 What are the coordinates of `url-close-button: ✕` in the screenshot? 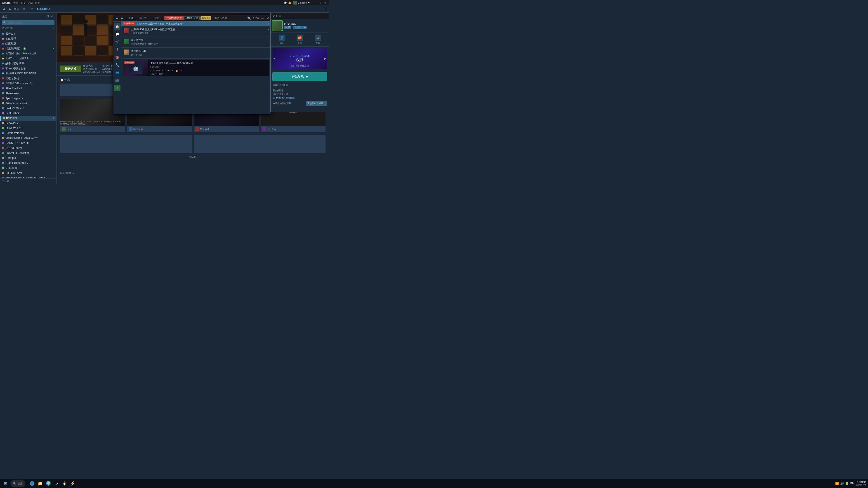 It's located at (268, 24).